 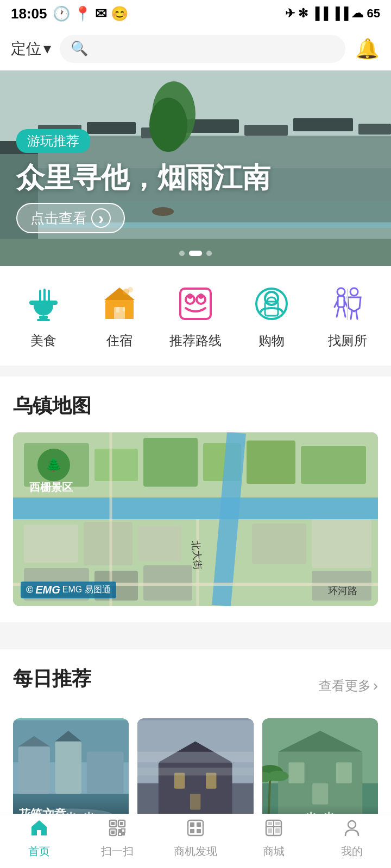 What do you see at coordinates (43, 341) in the screenshot?
I see `food-label: 美食` at bounding box center [43, 341].